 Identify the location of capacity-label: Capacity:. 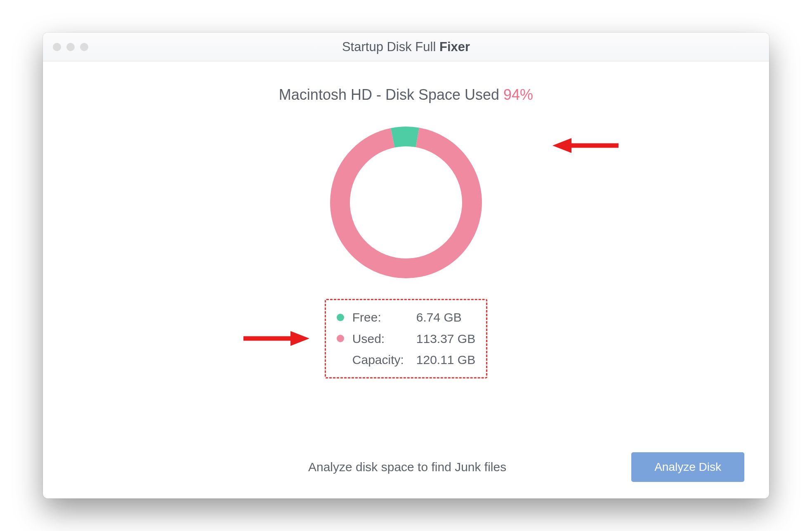
(382, 360).